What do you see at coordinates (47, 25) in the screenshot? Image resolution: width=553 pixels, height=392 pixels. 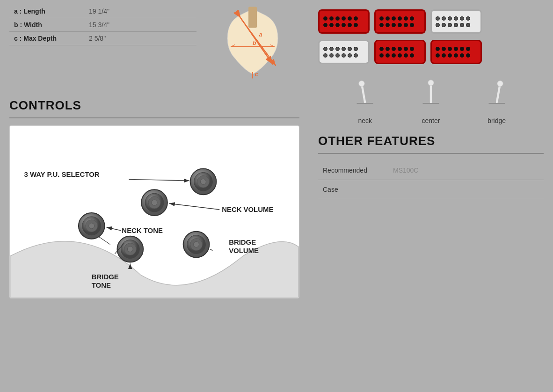 I see `dimension-label-b: b : Width` at bounding box center [47, 25].